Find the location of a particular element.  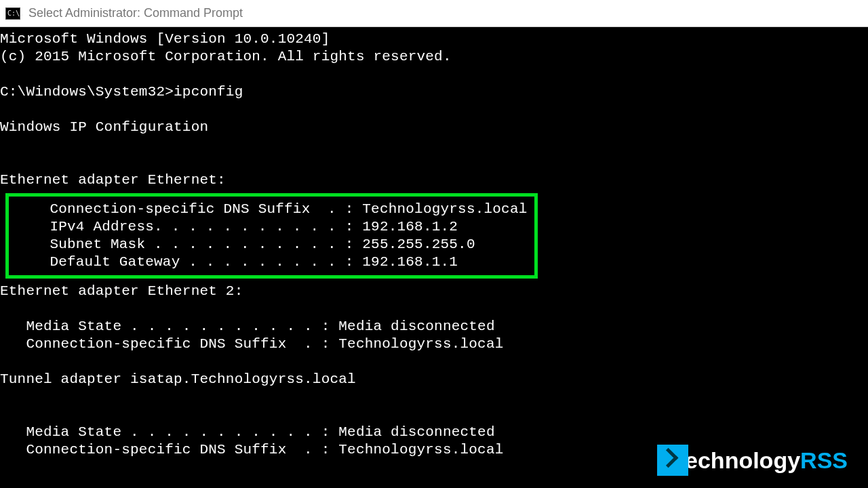

adapter2-media-state: Media State . . . . . . . . . . . is located at coordinates (269, 327).